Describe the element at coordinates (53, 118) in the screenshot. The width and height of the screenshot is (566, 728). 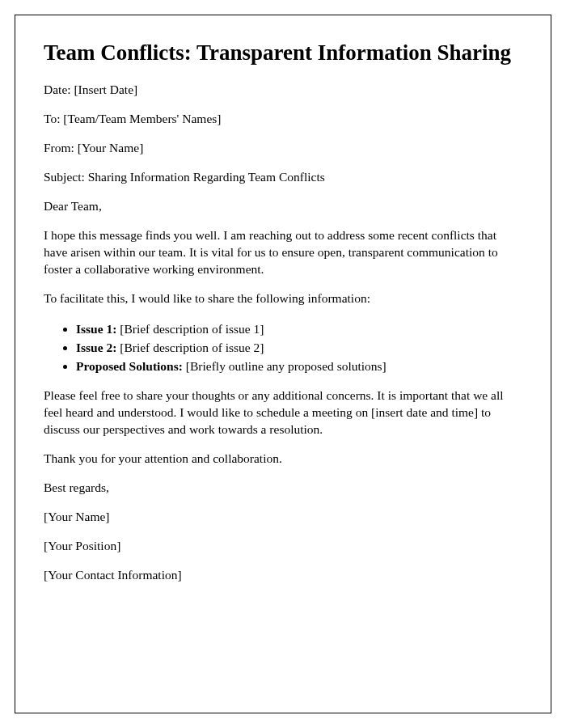
I see `to-label: To:` at that location.